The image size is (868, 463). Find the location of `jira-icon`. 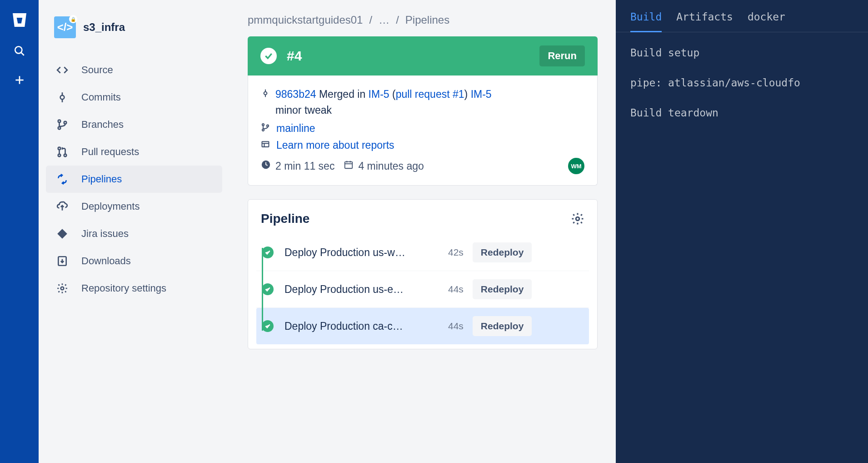

jira-icon is located at coordinates (62, 234).